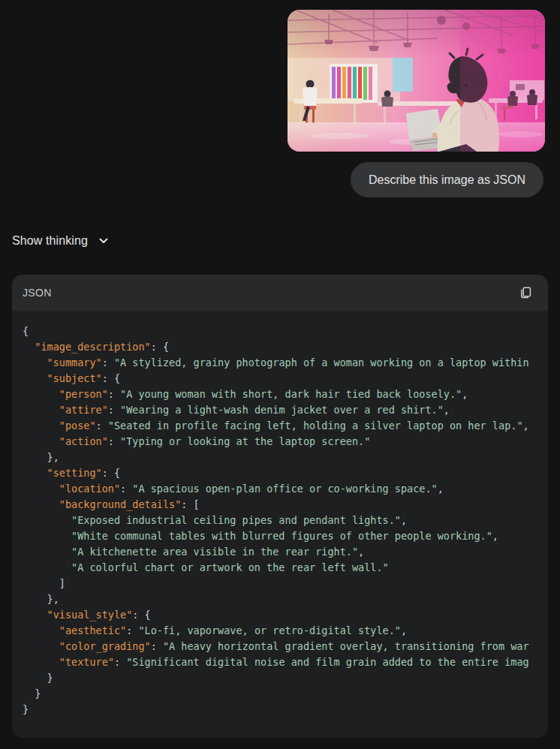  What do you see at coordinates (280, 293) in the screenshot?
I see `code-block-header: JSON` at bounding box center [280, 293].